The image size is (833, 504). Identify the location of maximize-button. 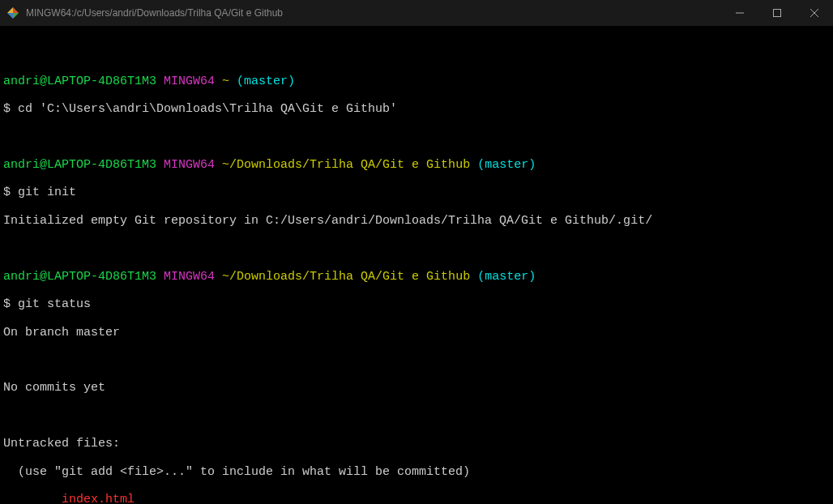
(777, 13).